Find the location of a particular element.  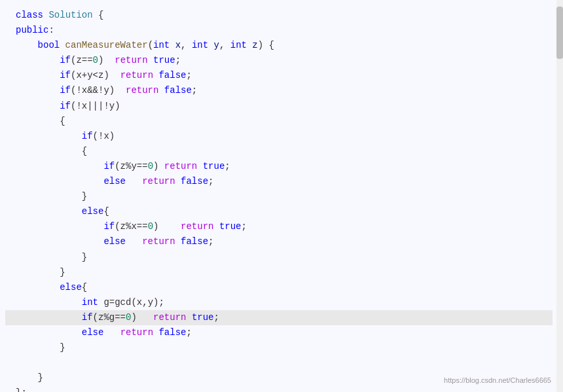

code-line: if(z==0) return true; is located at coordinates (279, 60).